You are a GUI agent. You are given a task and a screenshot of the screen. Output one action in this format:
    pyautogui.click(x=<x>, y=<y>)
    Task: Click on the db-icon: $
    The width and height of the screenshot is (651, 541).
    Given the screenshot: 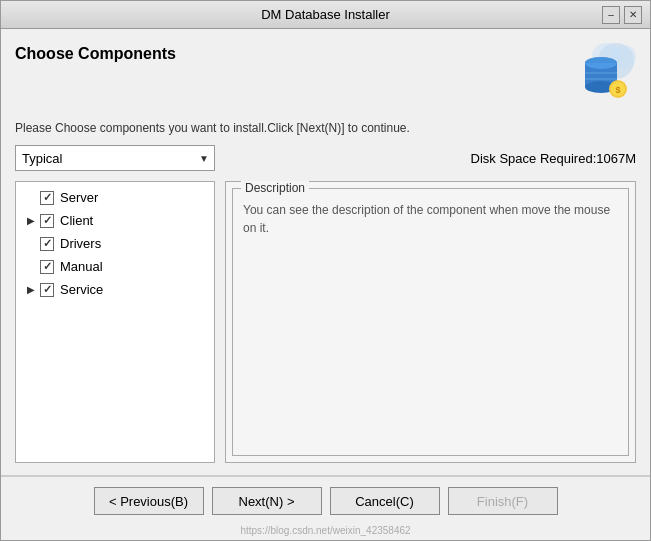 What is the action you would take?
    pyautogui.click(x=601, y=76)
    